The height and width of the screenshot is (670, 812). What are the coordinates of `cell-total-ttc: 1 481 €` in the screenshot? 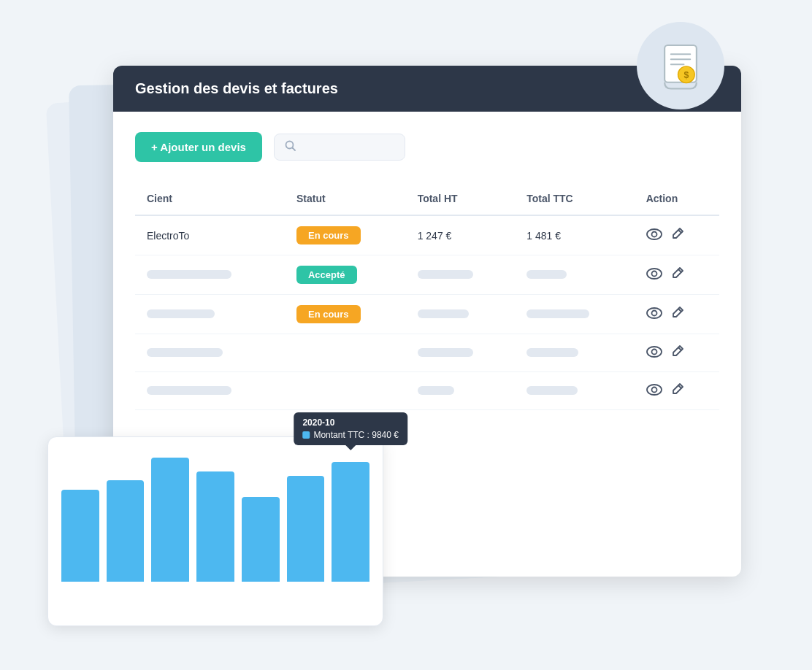 It's located at (574, 235).